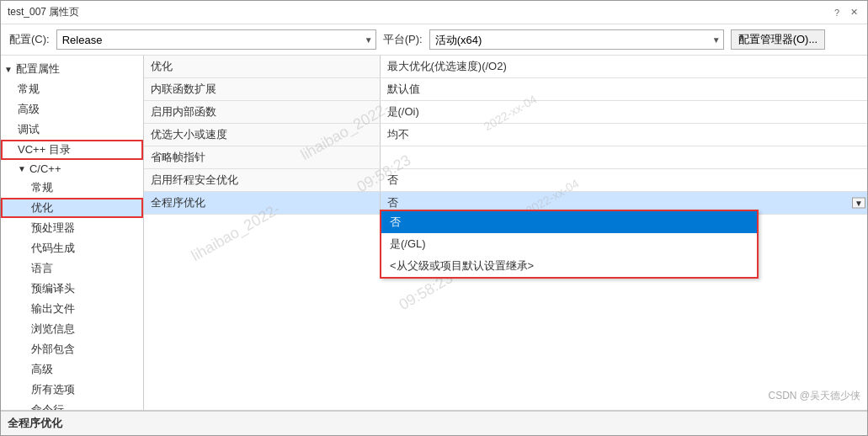  Describe the element at coordinates (854, 13) in the screenshot. I see `close-button: ✕` at that location.